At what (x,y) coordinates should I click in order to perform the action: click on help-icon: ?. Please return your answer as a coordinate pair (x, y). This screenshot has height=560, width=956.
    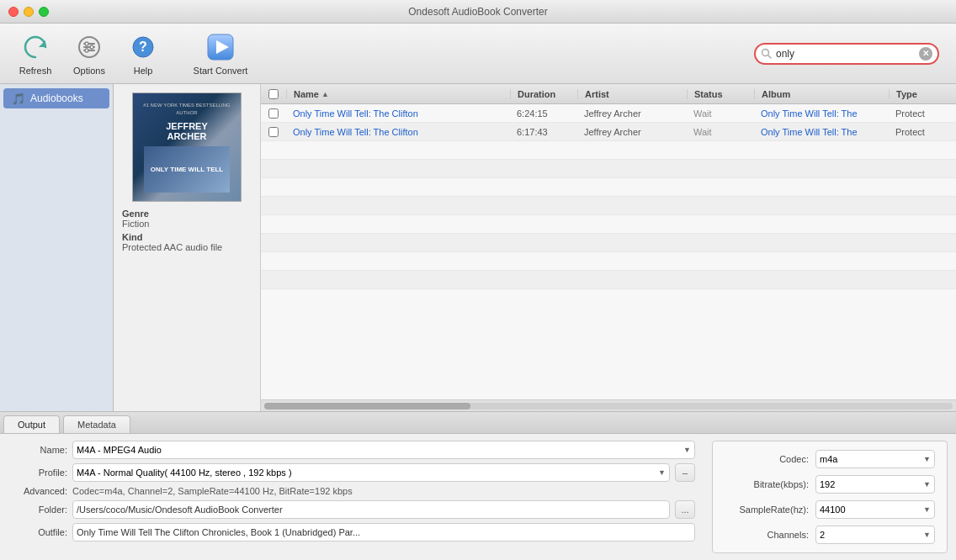
    Looking at the image, I should click on (143, 47).